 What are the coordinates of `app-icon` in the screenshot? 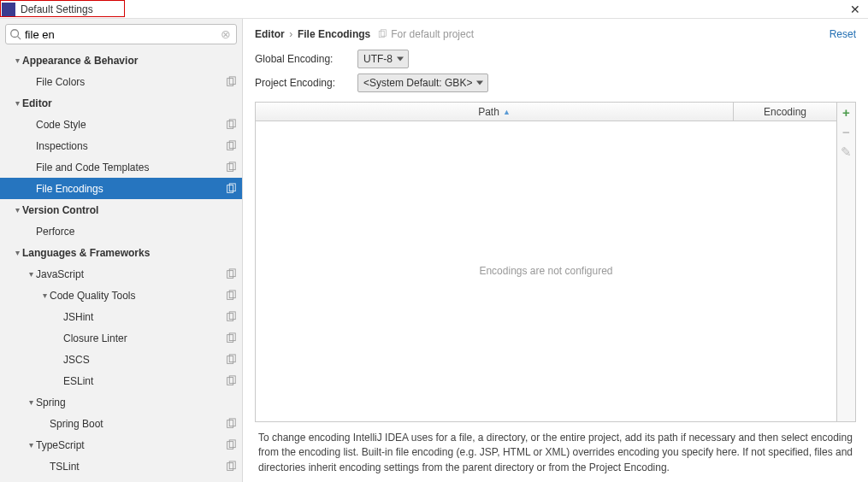 It's located at (9, 9).